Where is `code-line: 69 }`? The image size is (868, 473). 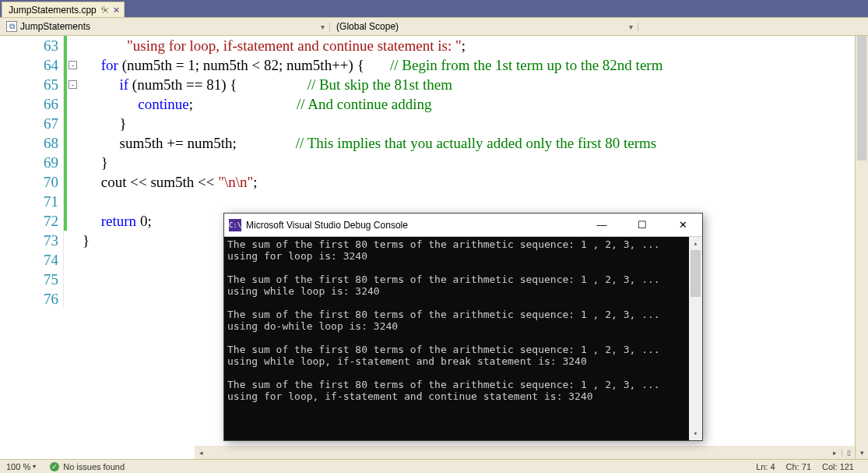 code-line: 69 } is located at coordinates (434, 162).